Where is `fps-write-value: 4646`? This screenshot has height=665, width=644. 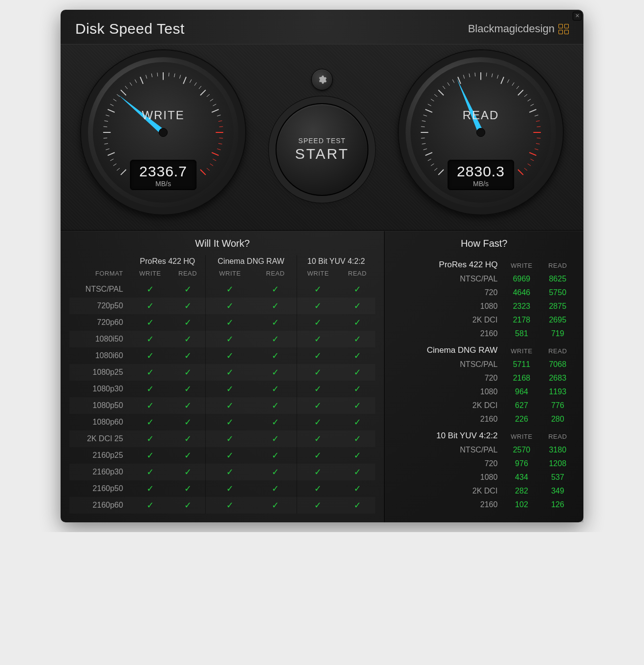
fps-write-value: 4646 is located at coordinates (521, 293).